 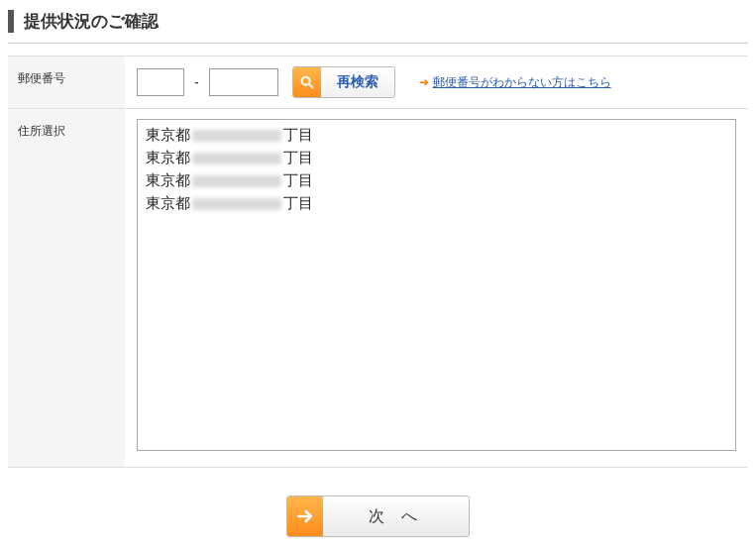 What do you see at coordinates (378, 83) in the screenshot?
I see `postal-row: 郵便番号 - 再検索 ➔ 郵便番号がわからない方はこちら` at bounding box center [378, 83].